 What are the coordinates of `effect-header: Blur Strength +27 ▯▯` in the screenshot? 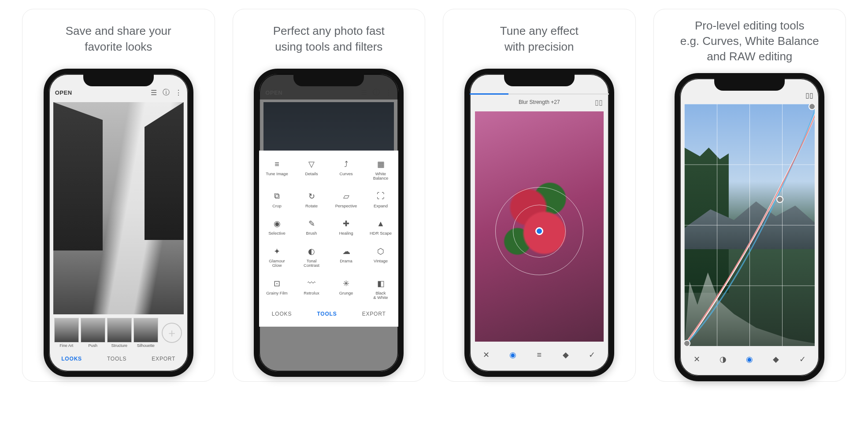 It's located at (539, 102).